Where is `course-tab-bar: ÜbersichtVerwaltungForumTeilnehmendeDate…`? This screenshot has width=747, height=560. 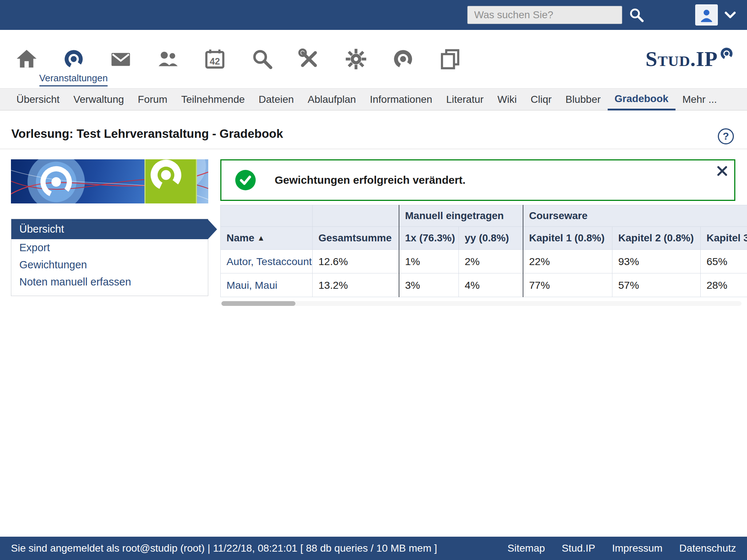
course-tab-bar: ÜbersichtVerwaltungForumTeilnehmendeDate… is located at coordinates (374, 99).